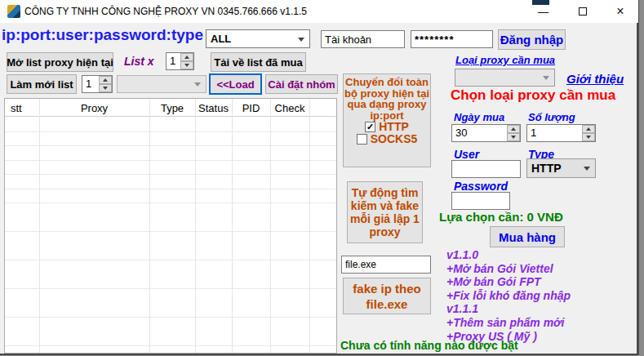  Describe the element at coordinates (103, 35) in the screenshot. I see `proxy-format-label: ip:port:user:password:type` at that location.